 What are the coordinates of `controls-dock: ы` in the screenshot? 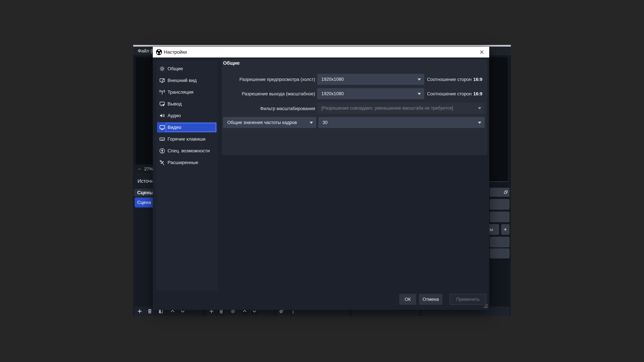 It's located at (500, 246).